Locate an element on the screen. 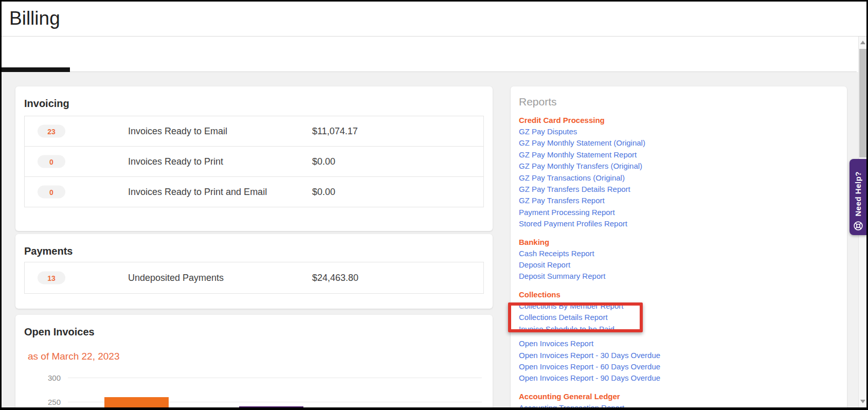  count-badge: 13 is located at coordinates (51, 278).